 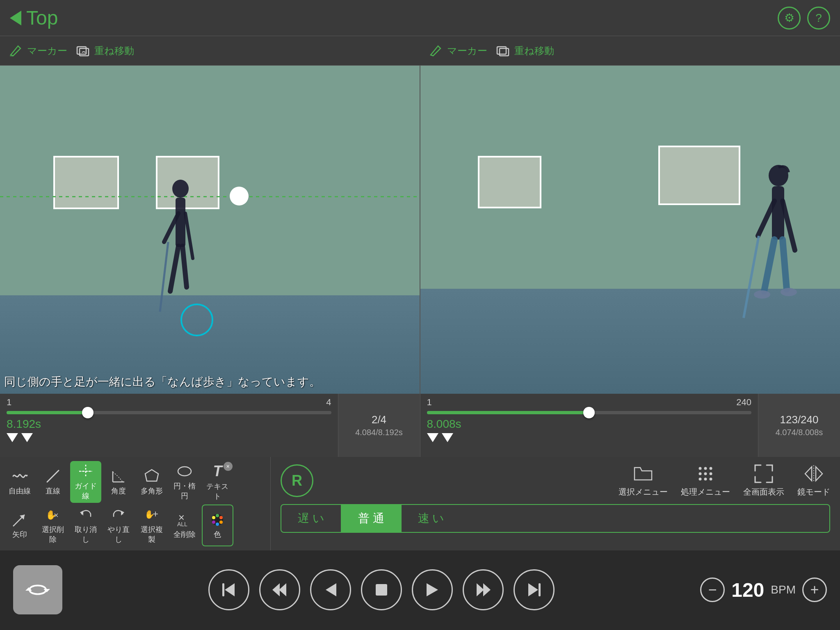 I want to click on tool-freehand: 自由線, so click(x=20, y=482).